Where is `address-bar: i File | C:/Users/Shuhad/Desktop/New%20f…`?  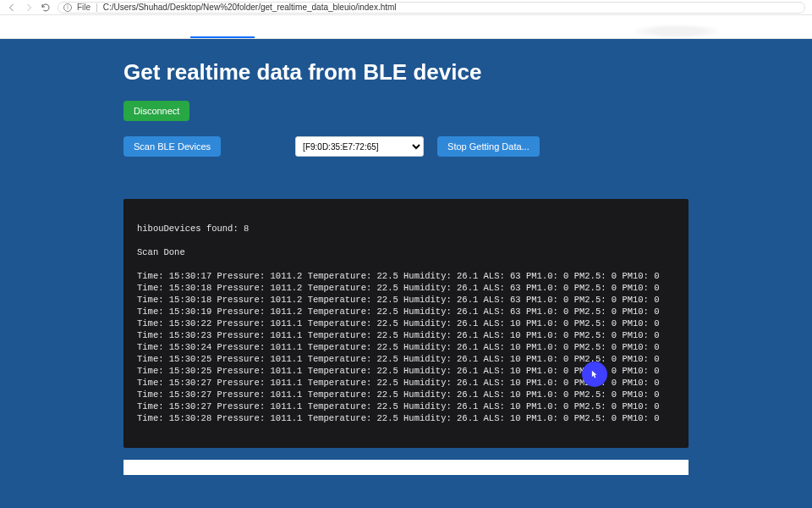
address-bar: i File | C:/Users/Shuhad/Desktop/New%20f… is located at coordinates (431, 8).